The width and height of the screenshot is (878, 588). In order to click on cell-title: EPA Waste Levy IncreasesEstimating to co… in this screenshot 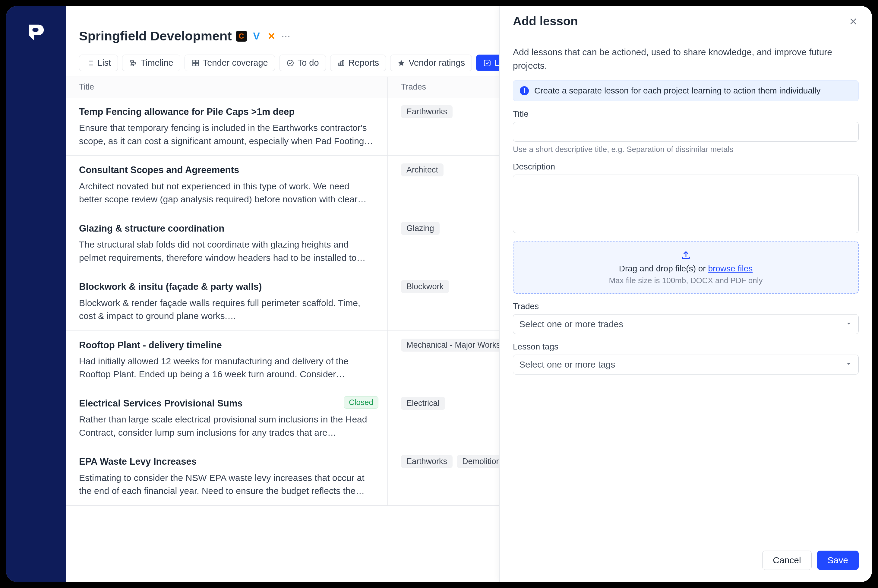, I will do `click(226, 476)`.